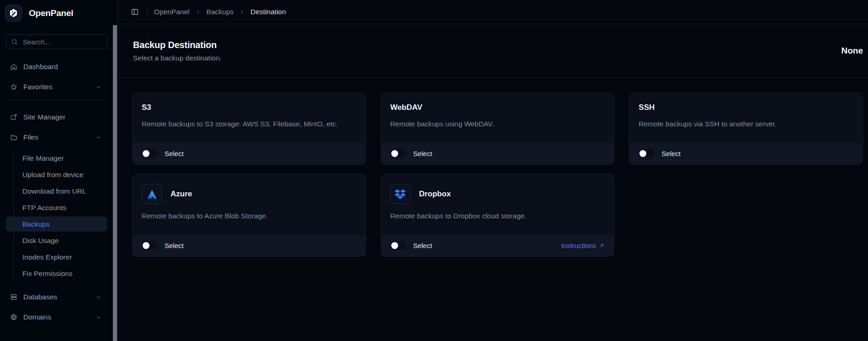 Image resolution: width=868 pixels, height=341 pixels. What do you see at coordinates (57, 206) in the screenshot?
I see `sidebar-group-files: FilesFile ManagerUpload from deviceDownl…` at bounding box center [57, 206].